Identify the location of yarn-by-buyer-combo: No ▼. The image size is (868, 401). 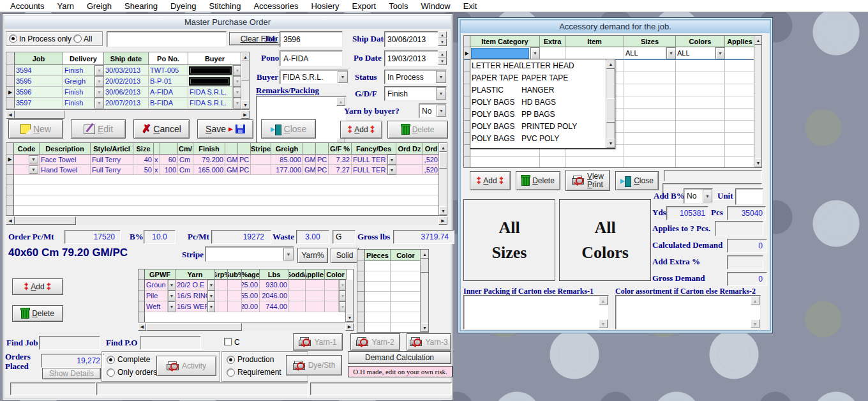
(433, 111).